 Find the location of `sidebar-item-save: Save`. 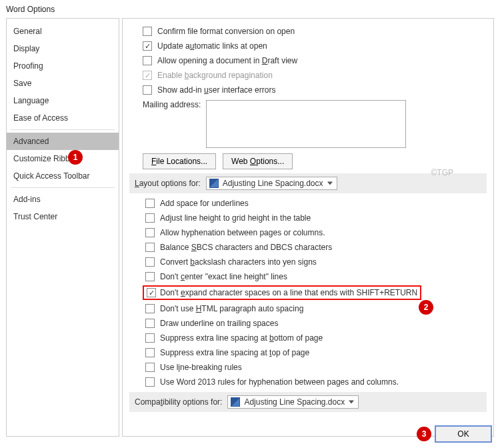

sidebar-item-save: Save is located at coordinates (63, 83).